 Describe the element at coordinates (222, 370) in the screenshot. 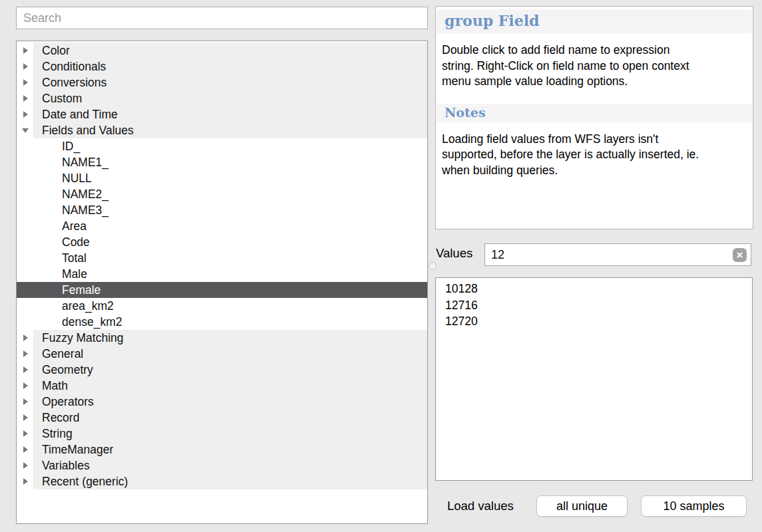

I see `tree-item-geometry: Geometry` at that location.